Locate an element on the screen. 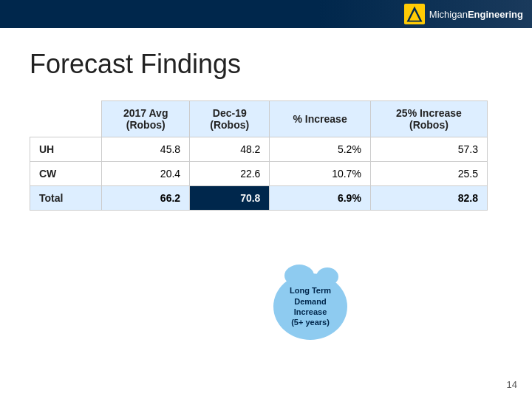  cell-total-avg2017: 66.2 is located at coordinates (146, 198).